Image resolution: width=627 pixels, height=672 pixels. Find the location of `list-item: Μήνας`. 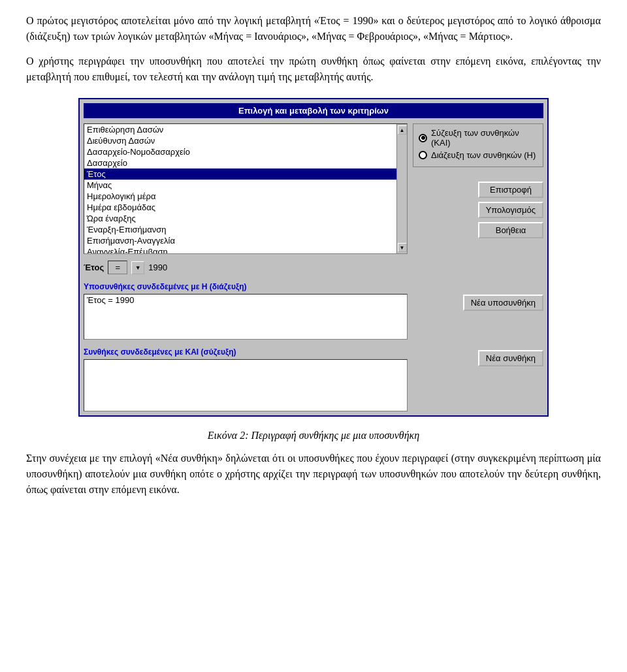

list-item: Μήνας is located at coordinates (240, 185).